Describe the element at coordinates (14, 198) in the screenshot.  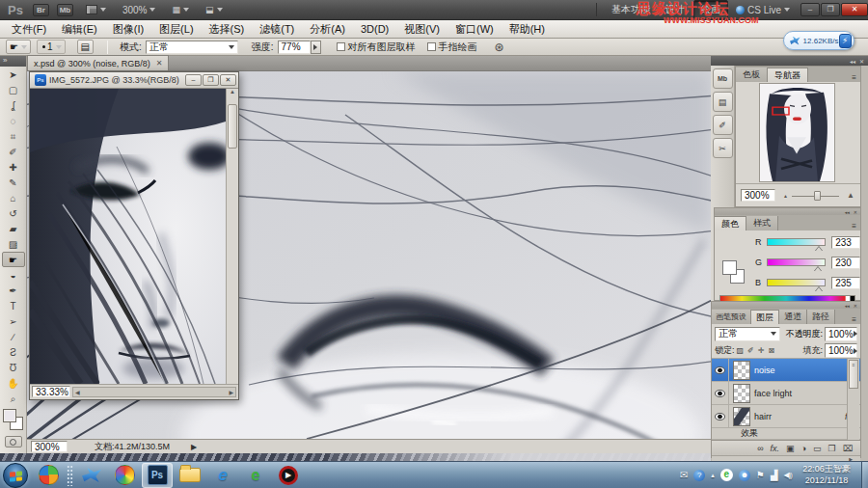
I see `clone-stamp-tool: ⌂` at that location.